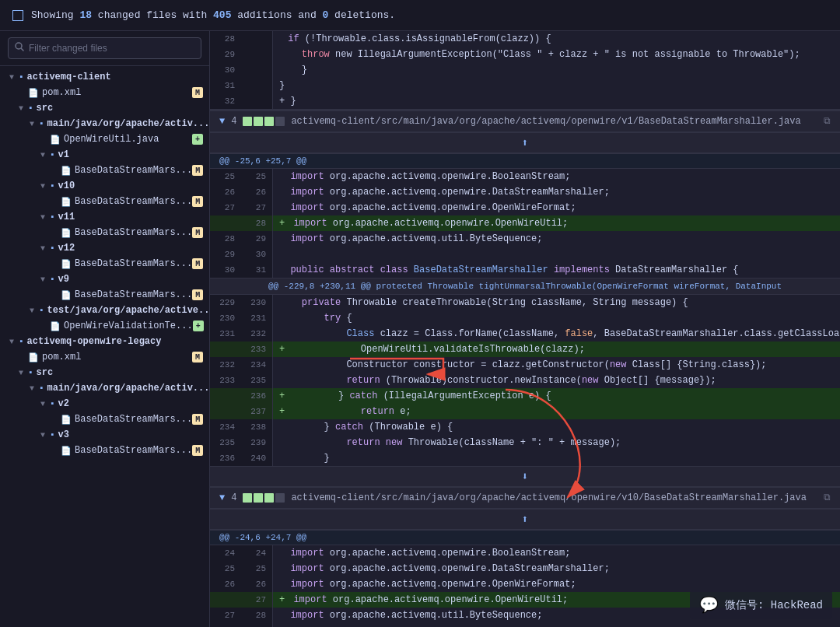 The height and width of the screenshot is (627, 840). Describe the element at coordinates (549, 498) in the screenshot. I see `file-path-2: activemq-client/src/main/java/org/apache…` at that location.